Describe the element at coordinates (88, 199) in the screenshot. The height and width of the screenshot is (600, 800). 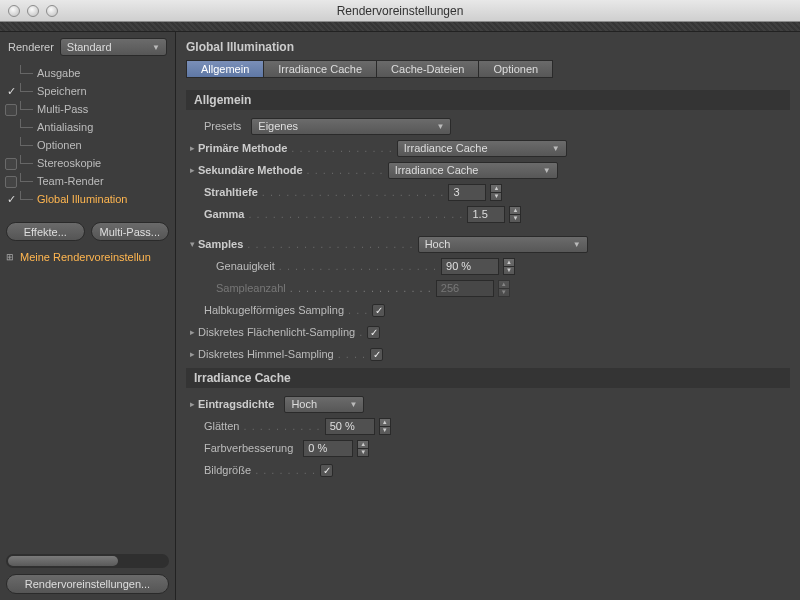
I see `sidebar-item-gi: ✓Global Illumination` at that location.